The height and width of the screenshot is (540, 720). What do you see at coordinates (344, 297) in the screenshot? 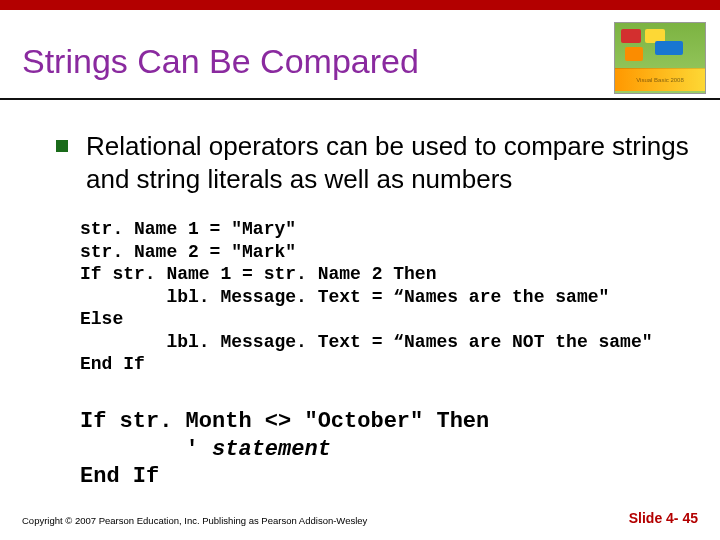
I see `code-line: lbl. Message. Text = “Names are the same…` at bounding box center [344, 297].